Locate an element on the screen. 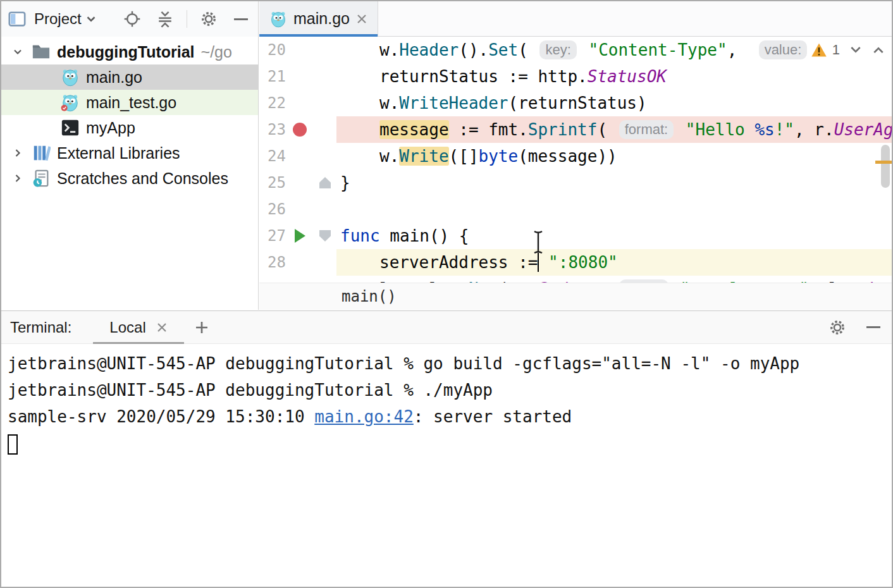 The image size is (893, 588). tab-main-go: main.go is located at coordinates (319, 19).